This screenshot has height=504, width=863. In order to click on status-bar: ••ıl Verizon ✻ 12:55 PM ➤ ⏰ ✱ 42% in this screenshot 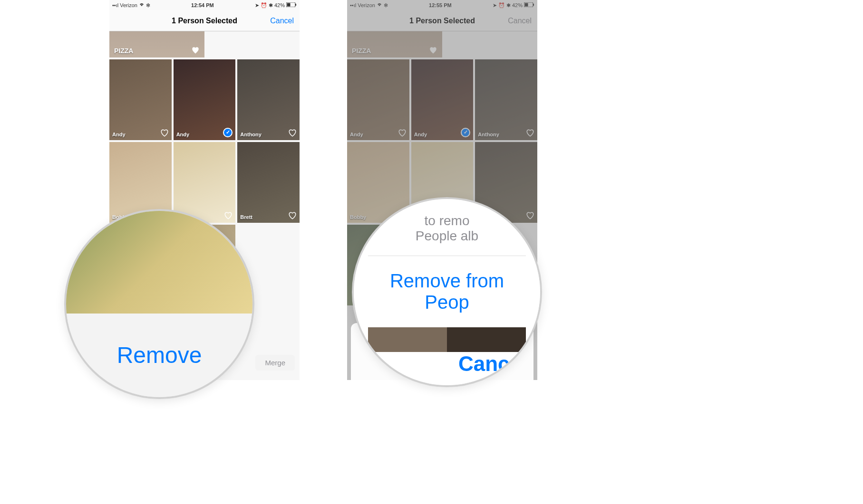, I will do `click(442, 5)`.